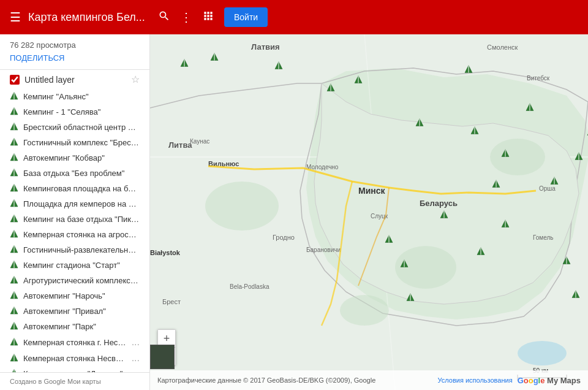 Image resolution: width=588 pixels, height=390 pixels. I want to click on svg-text: Латвия, so click(266, 47).